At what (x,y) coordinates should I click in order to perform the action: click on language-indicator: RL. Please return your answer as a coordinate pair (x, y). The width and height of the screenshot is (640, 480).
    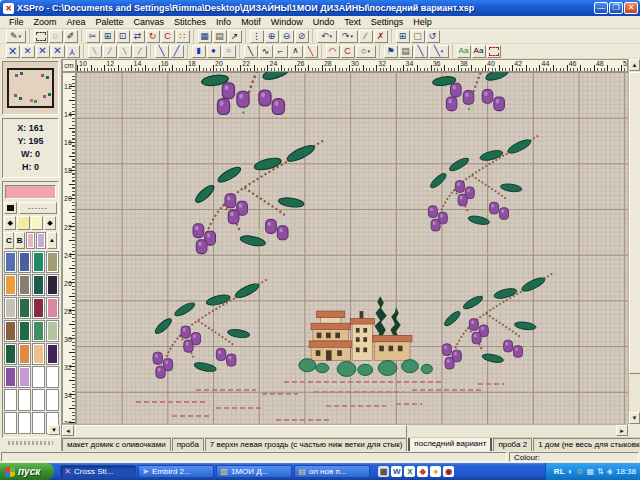
    Looking at the image, I should click on (560, 472).